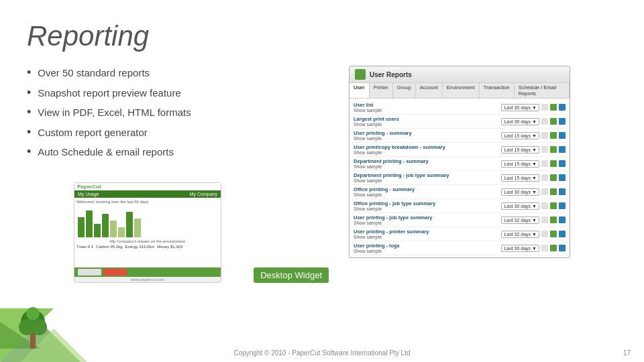  I want to click on report-row-title: Department printing - job type summary, so click(427, 176).